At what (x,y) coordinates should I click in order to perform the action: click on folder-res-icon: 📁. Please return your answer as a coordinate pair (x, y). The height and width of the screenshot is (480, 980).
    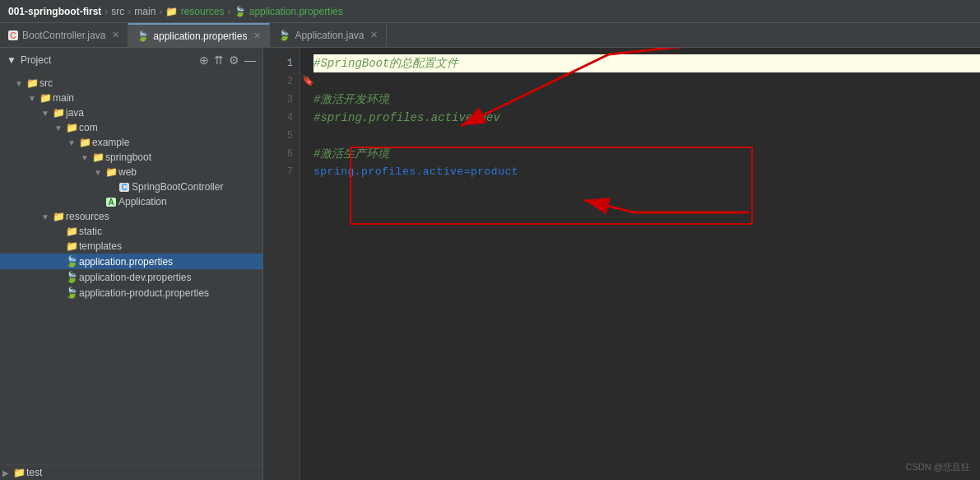
    Looking at the image, I should click on (58, 217).